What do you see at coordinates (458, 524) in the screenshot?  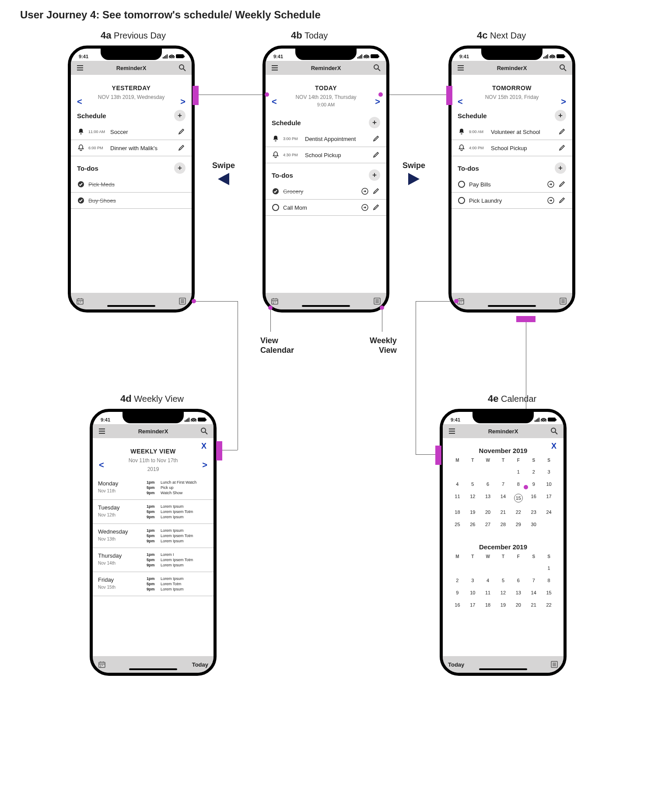 I see `calendar-day: 25` at bounding box center [458, 524].